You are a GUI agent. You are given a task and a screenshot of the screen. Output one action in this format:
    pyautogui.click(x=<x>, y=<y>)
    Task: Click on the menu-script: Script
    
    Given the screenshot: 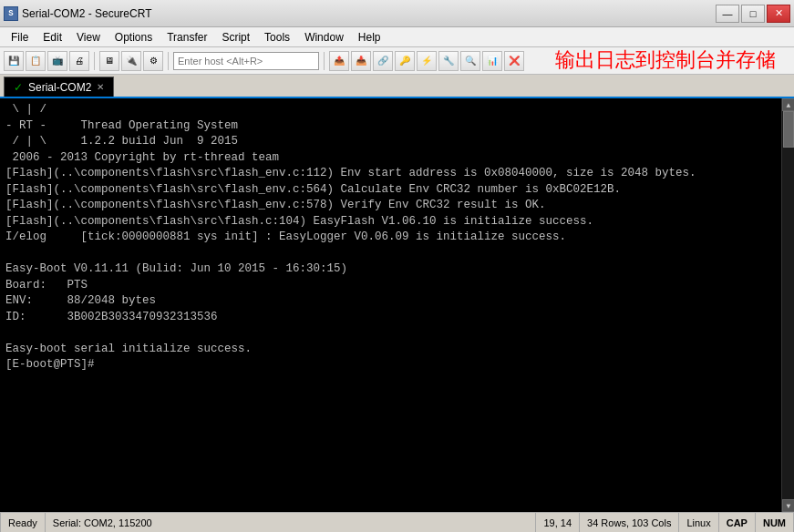 What is the action you would take?
    pyautogui.click(x=235, y=37)
    